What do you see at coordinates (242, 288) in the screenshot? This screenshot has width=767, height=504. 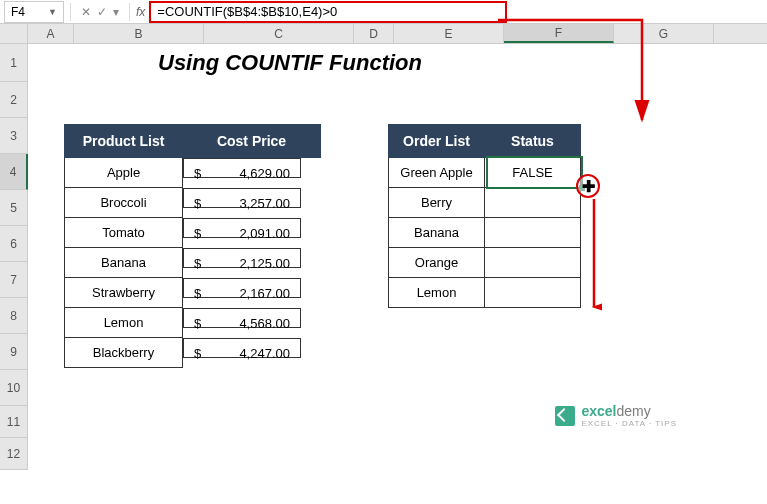 I see `product-price: $2,167.00` at bounding box center [242, 288].